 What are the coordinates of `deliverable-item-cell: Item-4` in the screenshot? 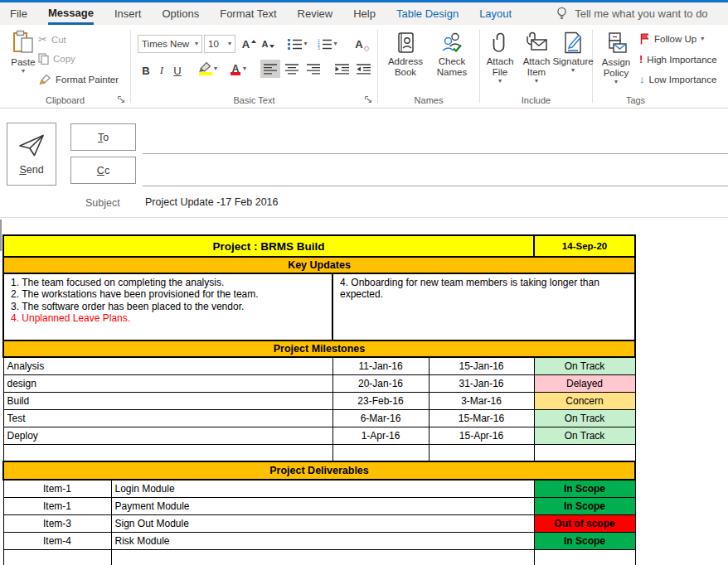 It's located at (57, 540).